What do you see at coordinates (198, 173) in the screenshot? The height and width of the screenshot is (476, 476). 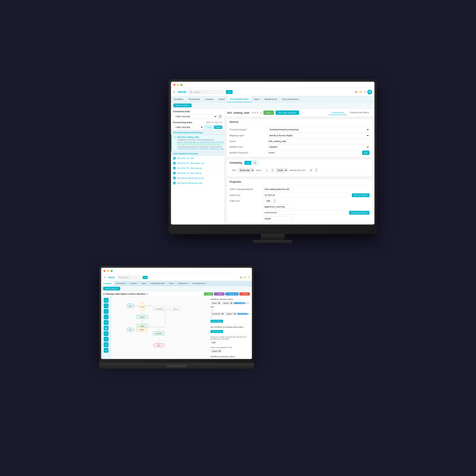 I see `event-item-3: ▶ [AD] EFECTE_IAM_Internal` at bounding box center [198, 173].